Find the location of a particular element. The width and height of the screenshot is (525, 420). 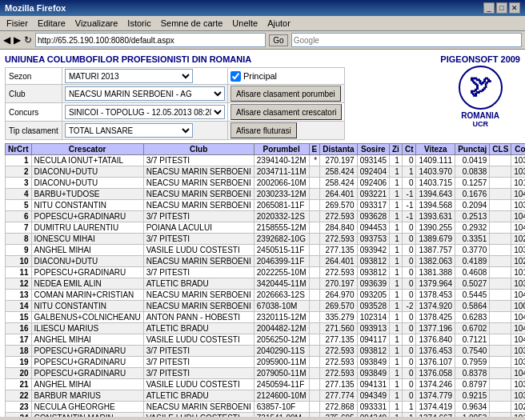

table-cell: BARBU+TUDOSE is located at coordinates (87, 194).